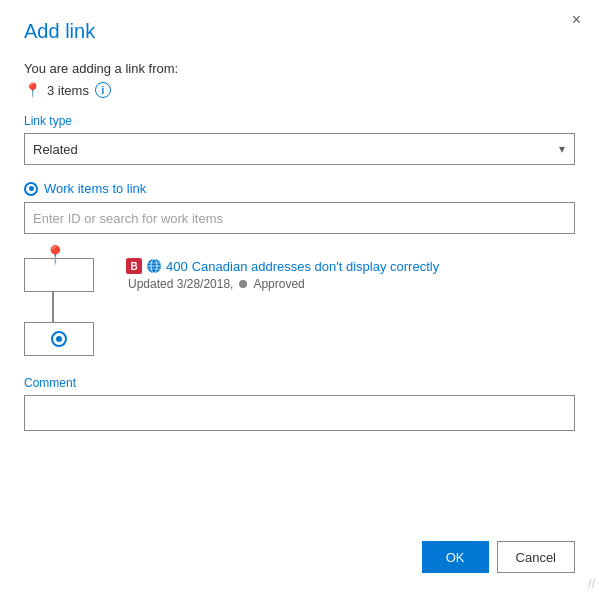 This screenshot has width=599, height=593. Describe the element at coordinates (134, 266) in the screenshot. I see `bug-icon: B` at that location.